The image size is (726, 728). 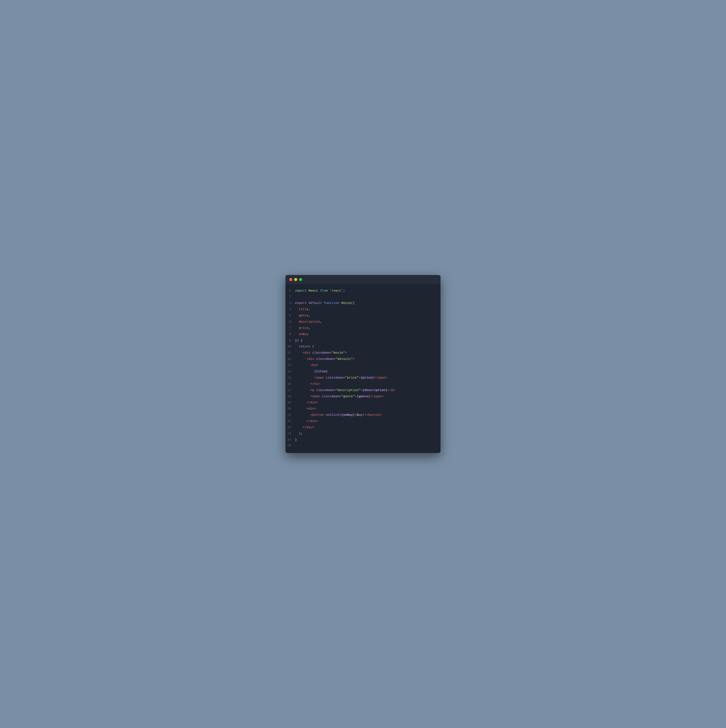 I want to click on line-content: </div>, so click(x=305, y=428).